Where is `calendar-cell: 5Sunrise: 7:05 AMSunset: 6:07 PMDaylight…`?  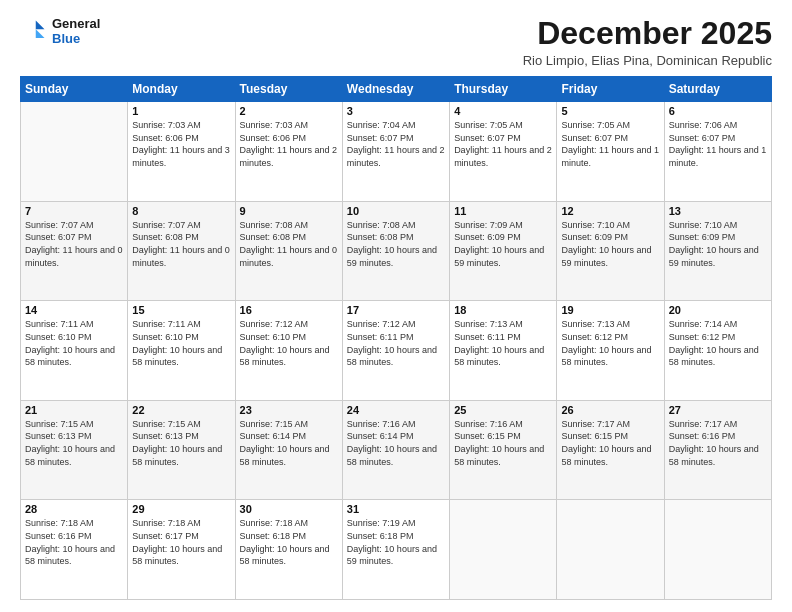 calendar-cell: 5Sunrise: 7:05 AMSunset: 6:07 PMDaylight… is located at coordinates (610, 152).